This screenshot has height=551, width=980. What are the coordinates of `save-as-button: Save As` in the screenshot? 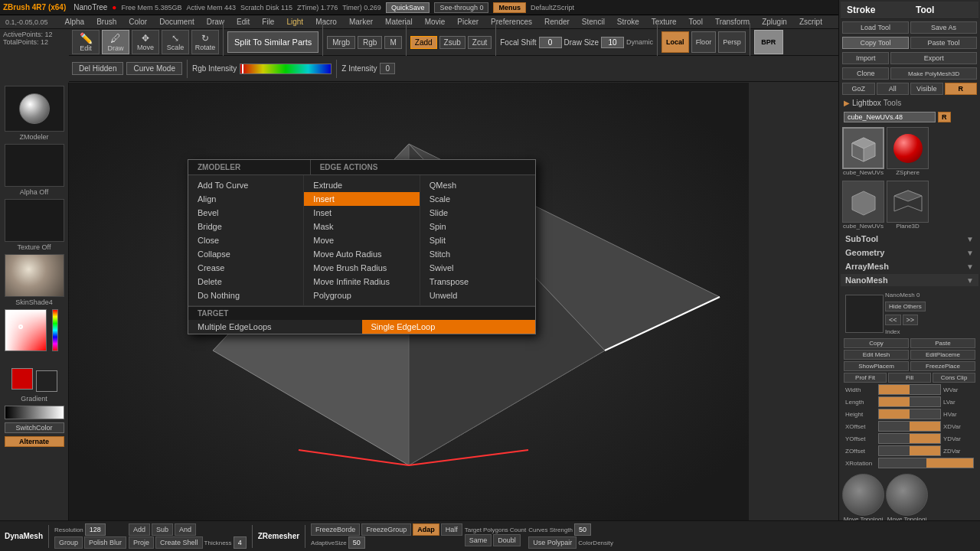 It's located at (943, 28).